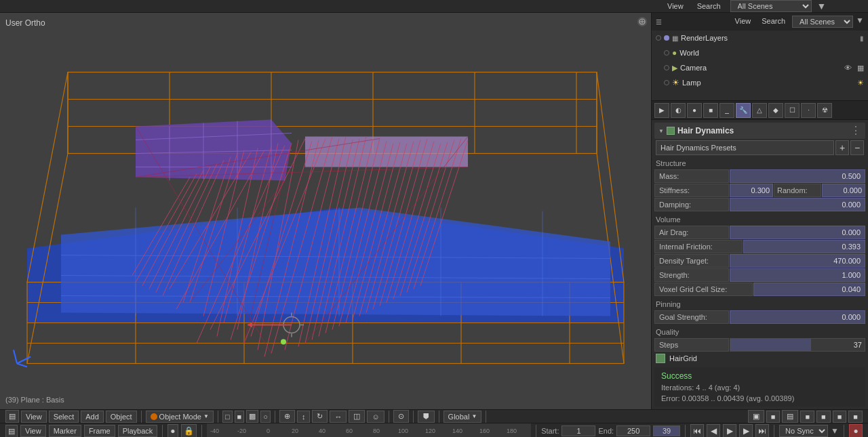 The width and height of the screenshot is (868, 437). What do you see at coordinates (808, 110) in the screenshot?
I see `prop-btn-particles: ⋅` at bounding box center [808, 110].